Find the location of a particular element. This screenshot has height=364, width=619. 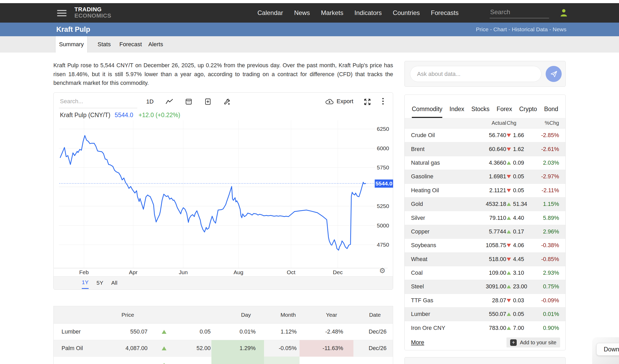

header-year: Year is located at coordinates (327, 315).